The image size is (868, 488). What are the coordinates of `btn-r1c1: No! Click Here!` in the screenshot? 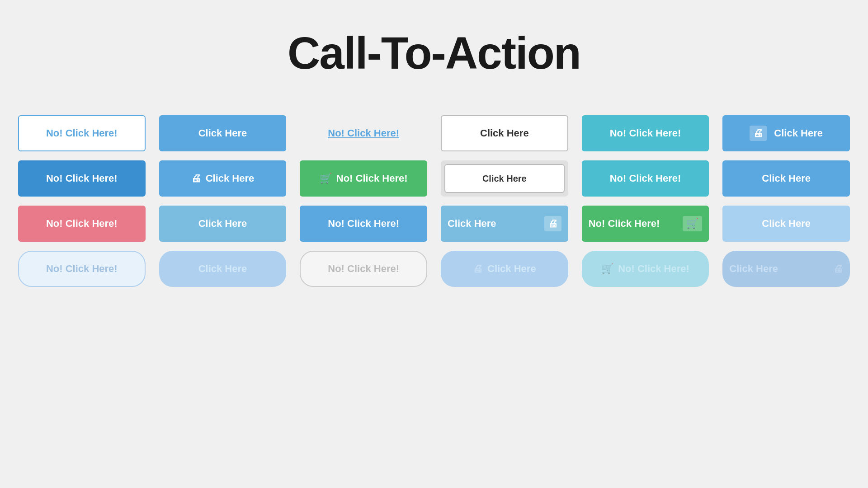 It's located at (82, 133).